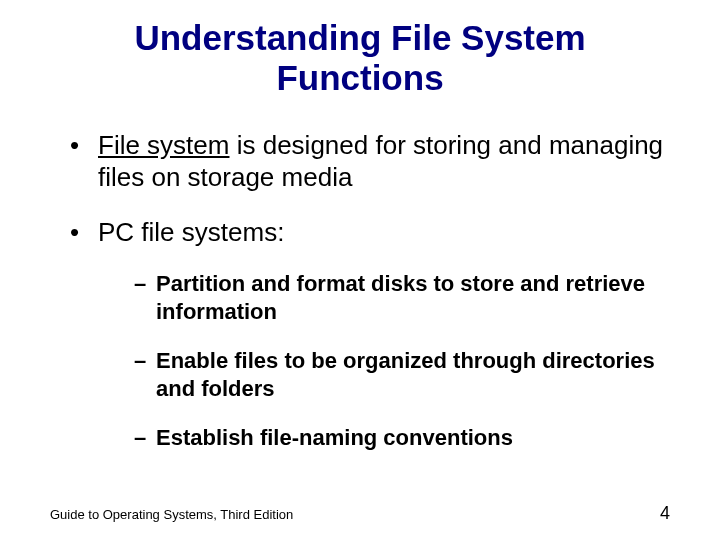 Image resolution: width=720 pixels, height=540 pixels. Describe the element at coordinates (172, 514) in the screenshot. I see `footer-left: Guide to Operating Systems, Third Editio…` at that location.